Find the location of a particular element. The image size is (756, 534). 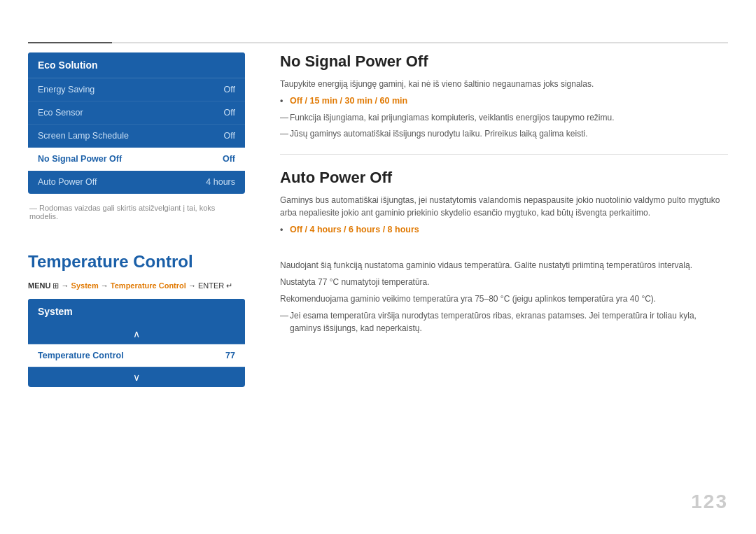

auto-power-options: Off / 4 hours / 6 hours / 8 hours is located at coordinates (504, 230).